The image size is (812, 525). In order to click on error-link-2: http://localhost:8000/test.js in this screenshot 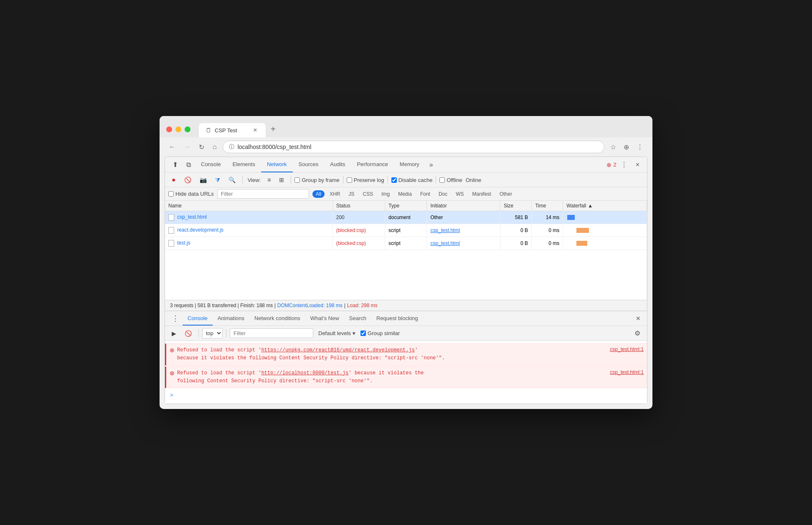, I will do `click(305, 373)`.